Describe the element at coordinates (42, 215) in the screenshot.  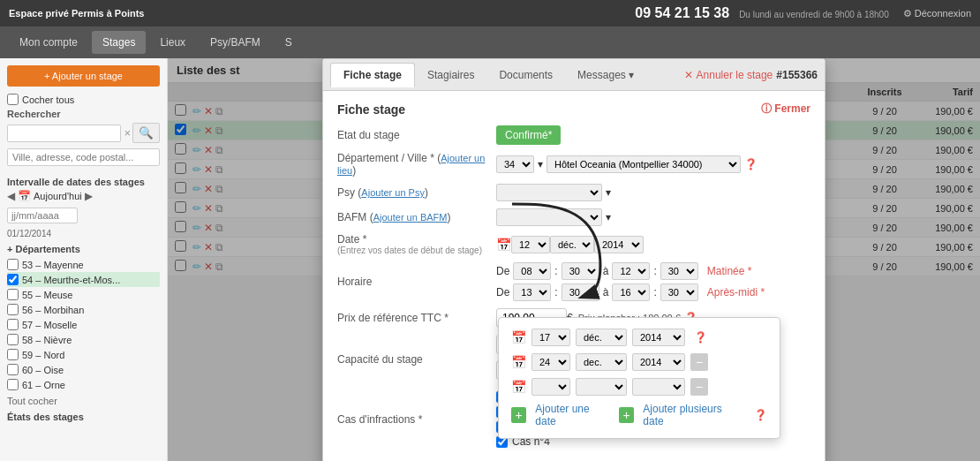
I see `date-input` at that location.